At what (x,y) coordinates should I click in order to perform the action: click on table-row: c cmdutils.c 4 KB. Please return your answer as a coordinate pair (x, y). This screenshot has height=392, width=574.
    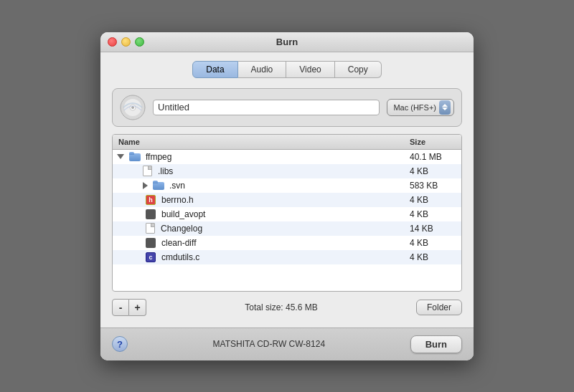
    Looking at the image, I should click on (287, 257).